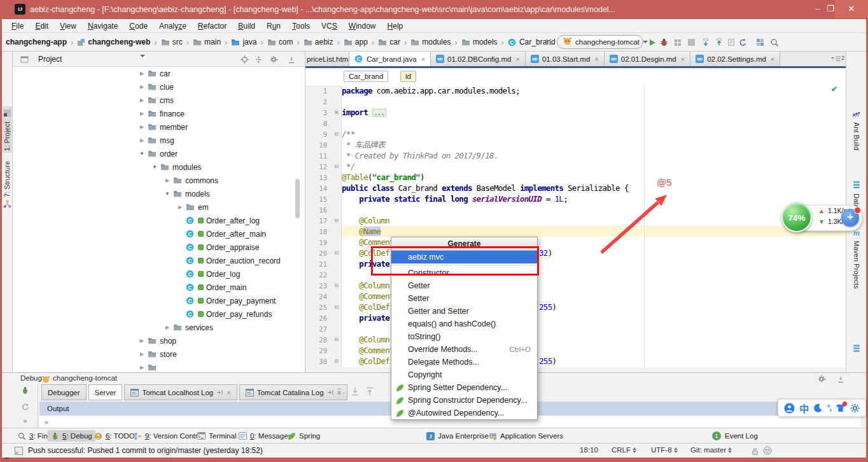 Image resolution: width=868 pixels, height=462 pixels. Describe the element at coordinates (575, 232) in the screenshot. I see `code-line-18: 18 @Name` at that location.